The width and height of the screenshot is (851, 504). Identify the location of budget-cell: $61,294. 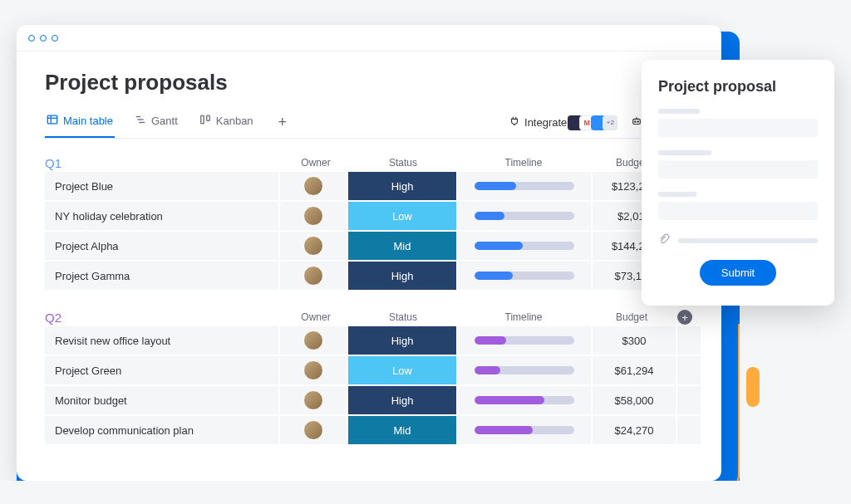
(634, 370).